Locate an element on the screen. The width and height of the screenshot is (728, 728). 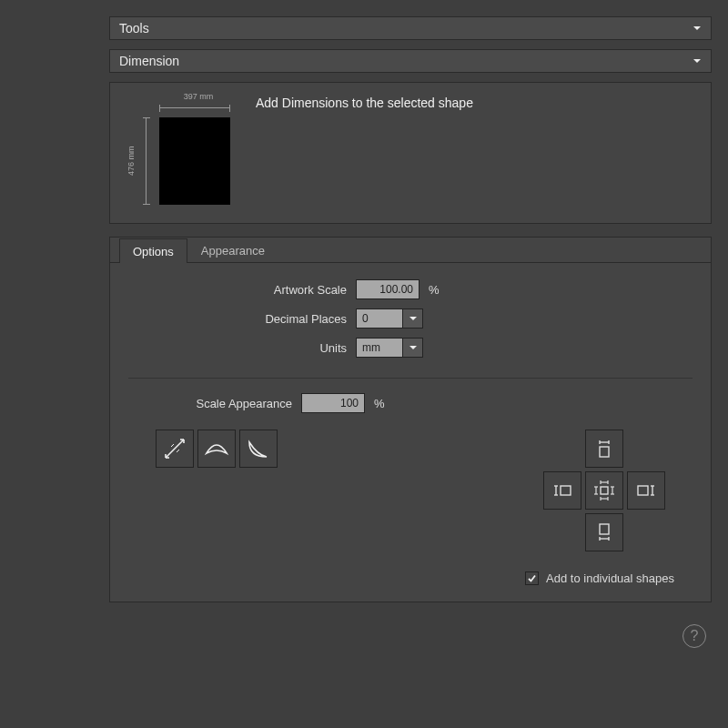
decimal-places-select: 0 is located at coordinates (389, 318).